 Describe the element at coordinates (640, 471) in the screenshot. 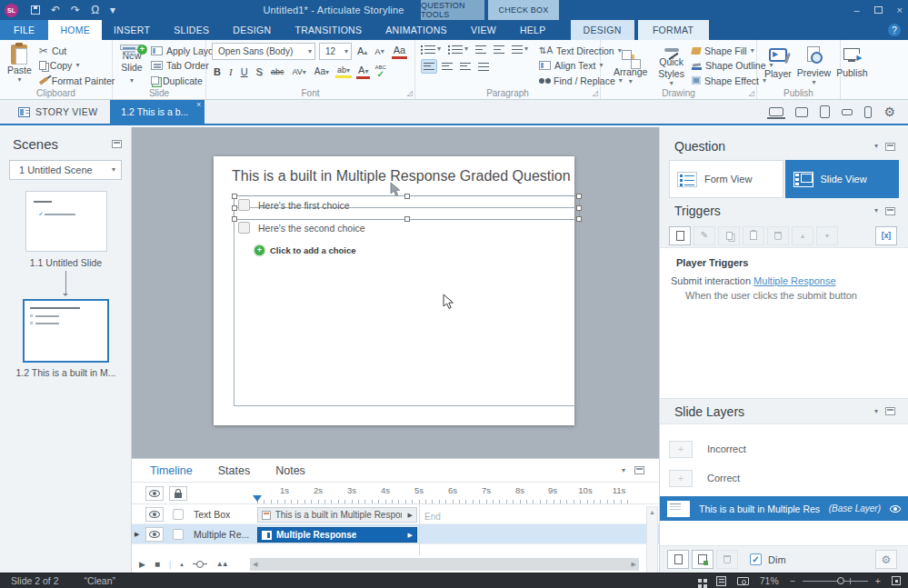

I see `timeline-float-icon` at that location.